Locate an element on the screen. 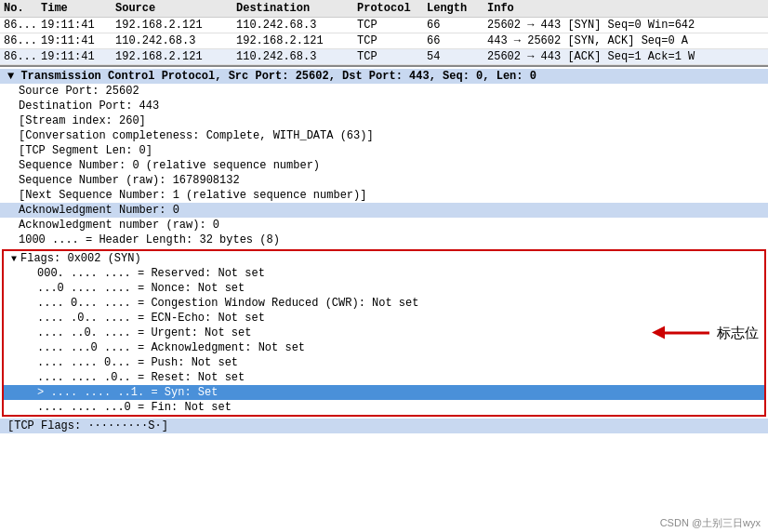 The width and height of the screenshot is (768, 532). flags-expand-icon: ▼ is located at coordinates (14, 259).